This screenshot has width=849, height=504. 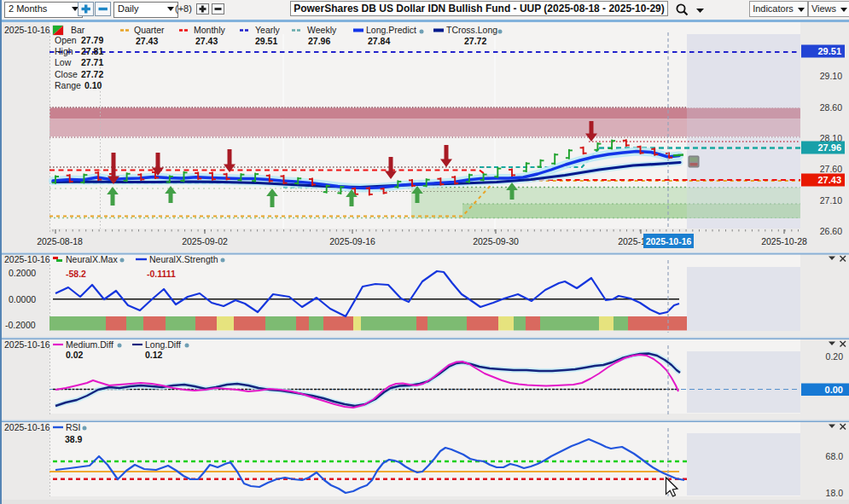 What do you see at coordinates (92, 259) in the screenshot?
I see `svg-text: NeuralX.Max` at bounding box center [92, 259].